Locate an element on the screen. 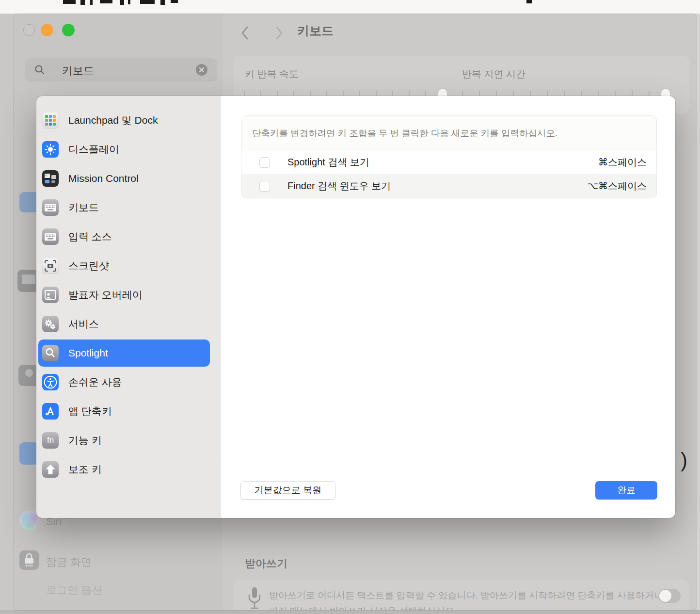 This screenshot has width=700, height=614. sidebar-item-presenter-overlay: 발표자 오버레이 is located at coordinates (124, 295).